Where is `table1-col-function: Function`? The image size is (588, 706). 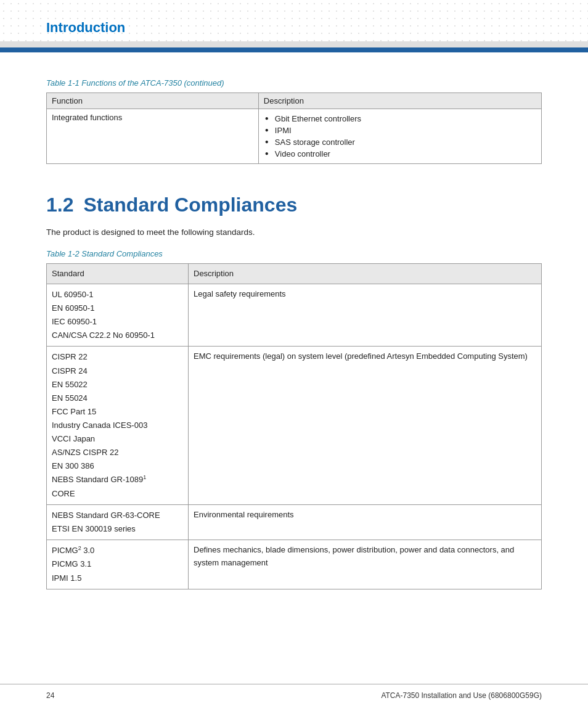 table1-col-function: Function is located at coordinates (153, 101).